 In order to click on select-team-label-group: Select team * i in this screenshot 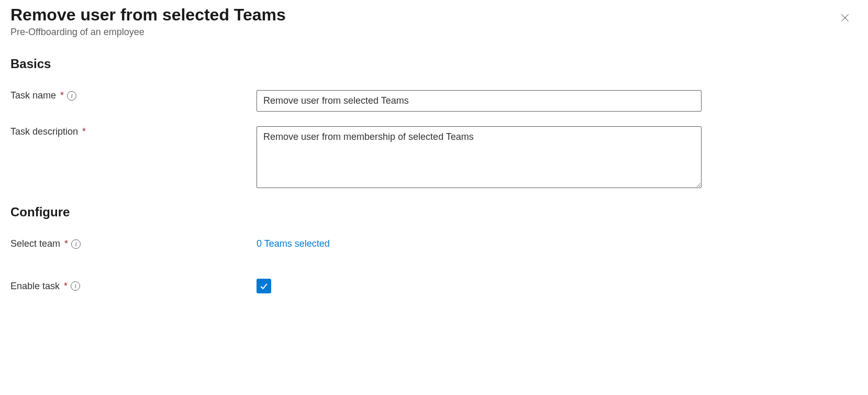, I will do `click(133, 244)`.